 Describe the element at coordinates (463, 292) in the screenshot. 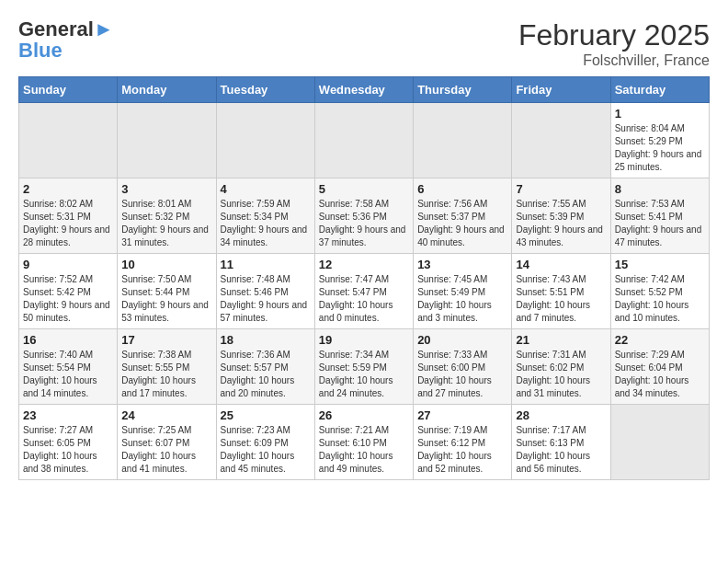

I see `calendar-cell: 13Sunrise: 7:45 AM Sunset: 5:49 PM Dayli…` at that location.